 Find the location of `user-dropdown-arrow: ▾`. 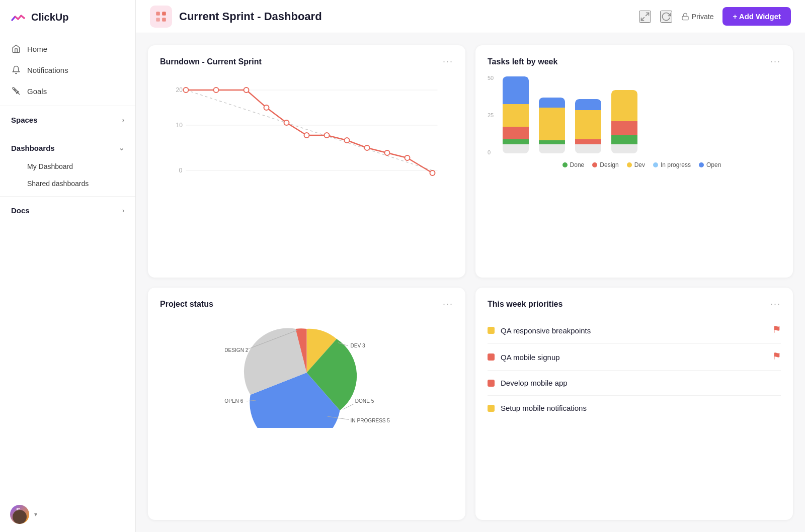

user-dropdown-arrow: ▾ is located at coordinates (36, 514).